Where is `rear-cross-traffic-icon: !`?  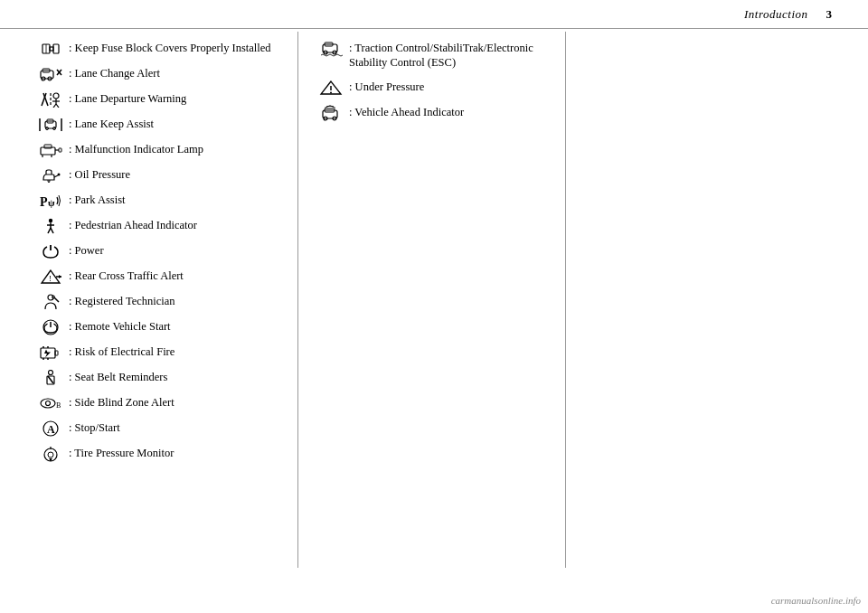
rear-cross-traffic-icon: ! is located at coordinates (51, 277).